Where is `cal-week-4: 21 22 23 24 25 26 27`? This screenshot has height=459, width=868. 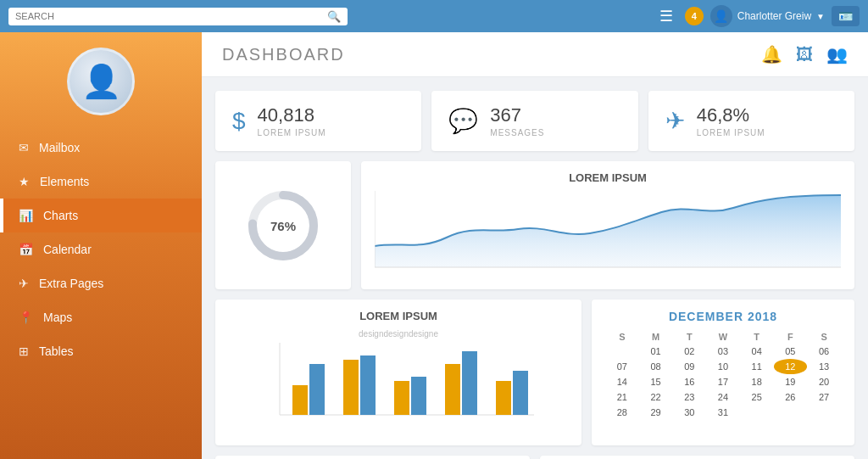
cal-week-4: 21 22 23 24 25 26 27 is located at coordinates (723, 397).